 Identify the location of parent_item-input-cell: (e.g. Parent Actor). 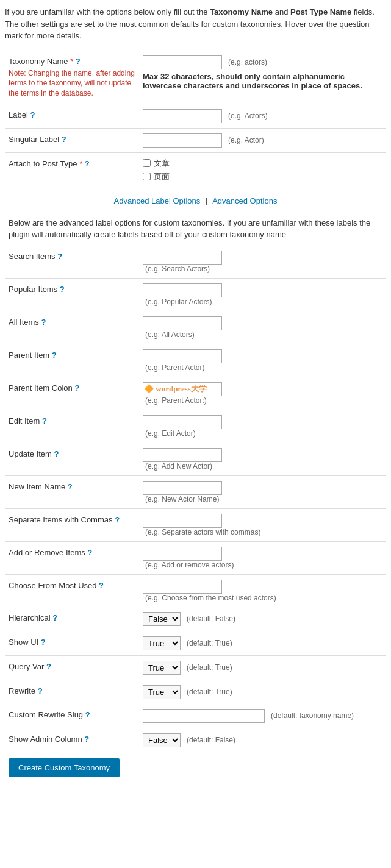
(262, 360).